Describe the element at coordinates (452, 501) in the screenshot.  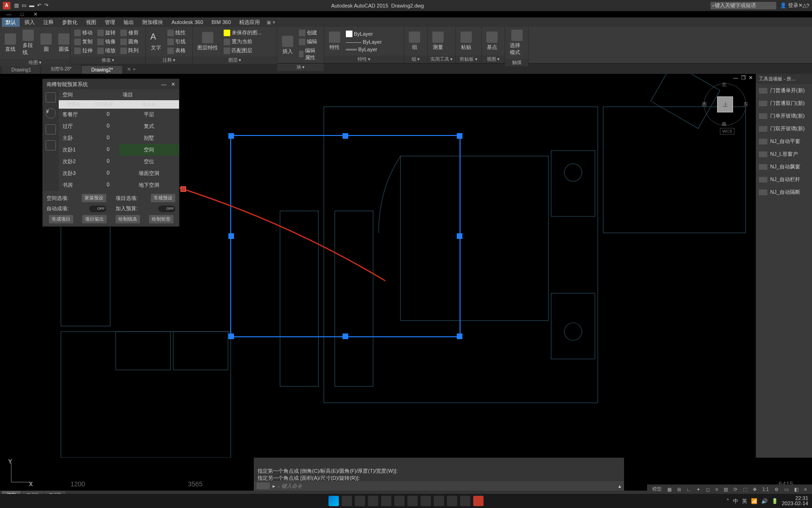
I see `taskbar-app5-icon` at that location.